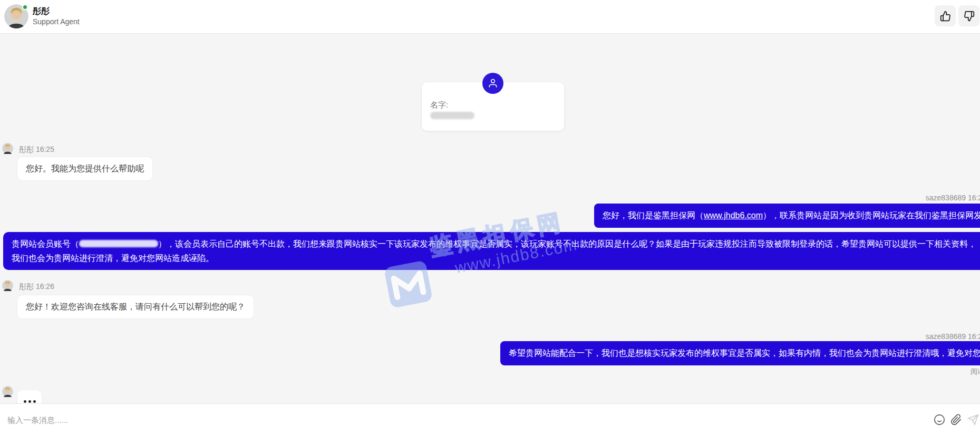  What do you see at coordinates (493, 83) in the screenshot?
I see `person-icon` at bounding box center [493, 83].